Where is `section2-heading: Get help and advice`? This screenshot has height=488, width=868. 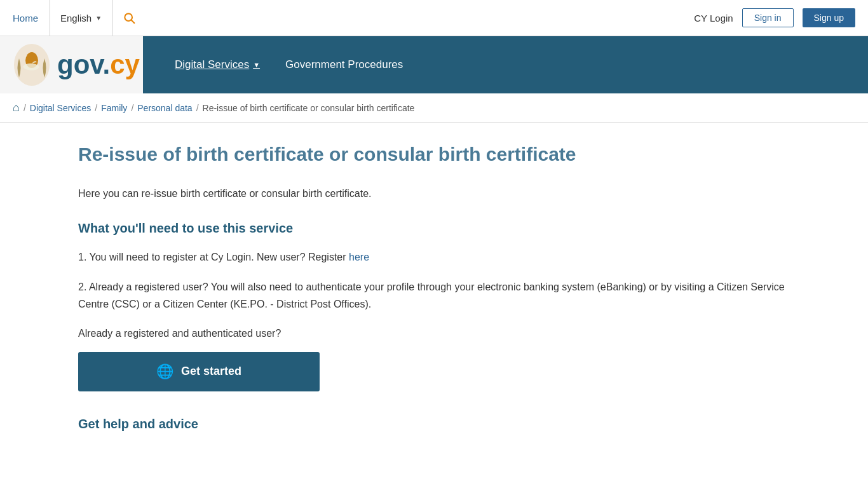 section2-heading: Get help and advice is located at coordinates (434, 424).